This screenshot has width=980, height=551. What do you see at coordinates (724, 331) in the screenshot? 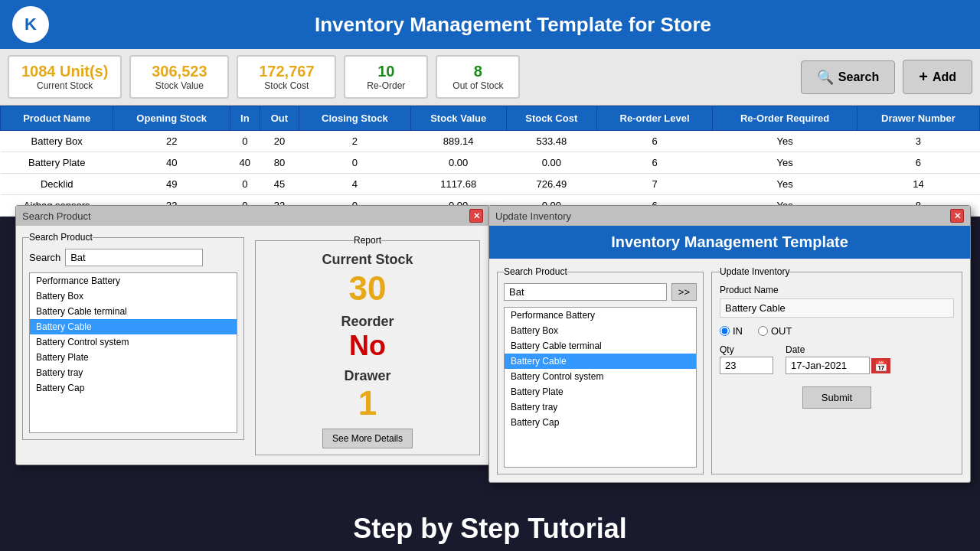
I see `radio-in` at bounding box center [724, 331].